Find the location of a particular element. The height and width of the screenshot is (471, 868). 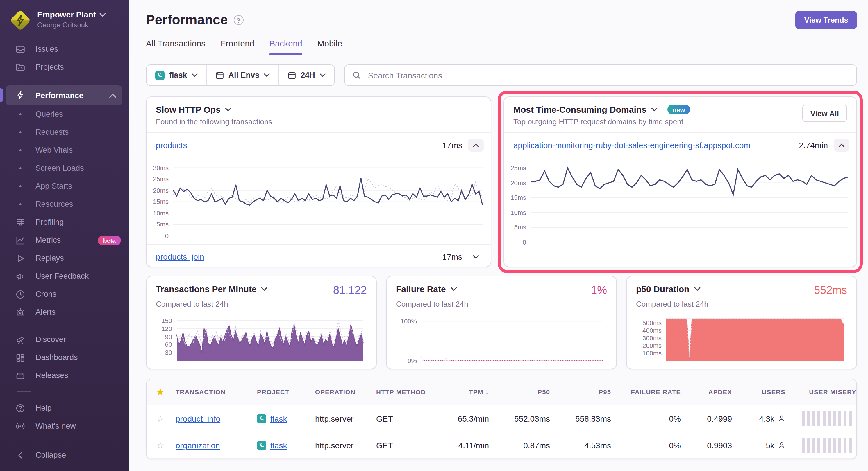

table-body: ☆product_infoflaskhttp.serverGET65.3/min… is located at coordinates (501, 432).